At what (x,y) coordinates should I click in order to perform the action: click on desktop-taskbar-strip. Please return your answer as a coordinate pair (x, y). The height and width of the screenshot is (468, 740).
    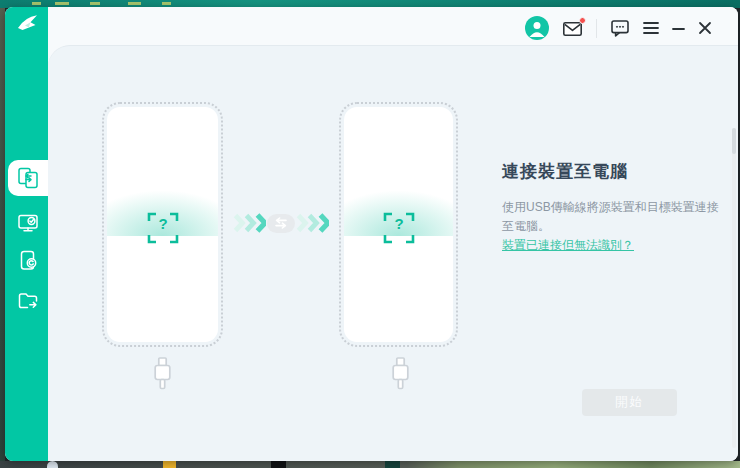
    Looking at the image, I should click on (370, 464).